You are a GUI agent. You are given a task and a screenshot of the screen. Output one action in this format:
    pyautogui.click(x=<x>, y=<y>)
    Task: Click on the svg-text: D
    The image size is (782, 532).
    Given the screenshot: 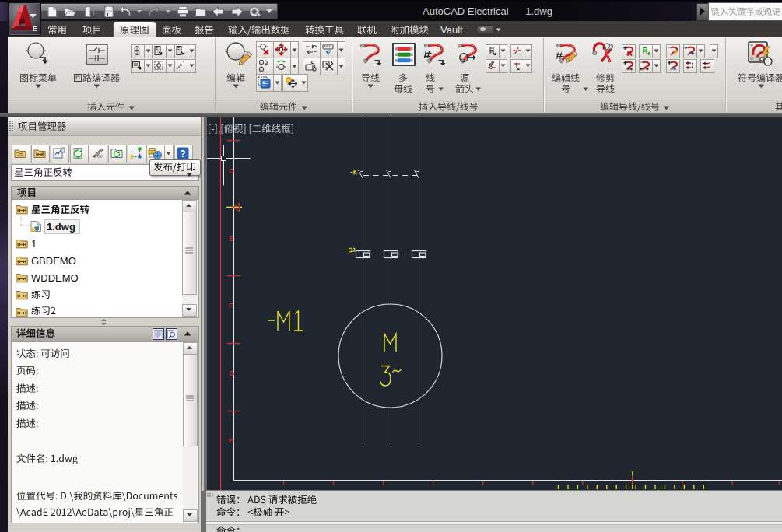 What is the action you would take?
    pyautogui.click(x=232, y=171)
    